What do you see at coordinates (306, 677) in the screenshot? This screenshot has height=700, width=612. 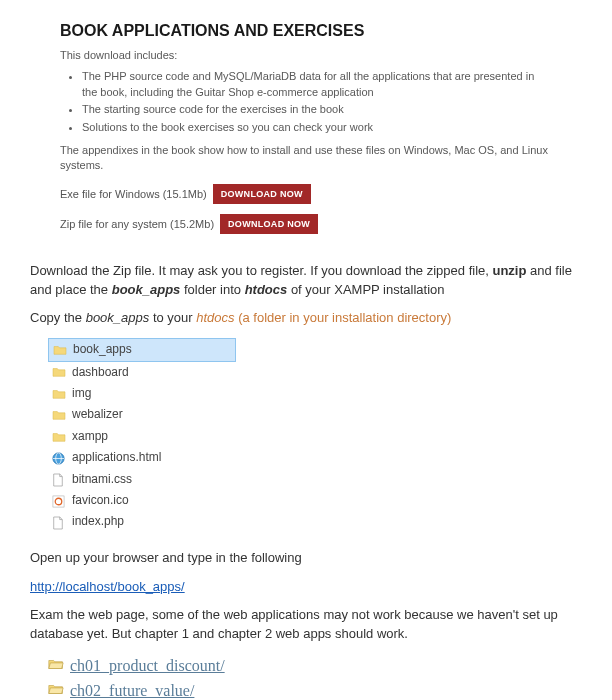 I see `app-links-block: ch01_product_discount/ch02_future_value/` at bounding box center [306, 677].